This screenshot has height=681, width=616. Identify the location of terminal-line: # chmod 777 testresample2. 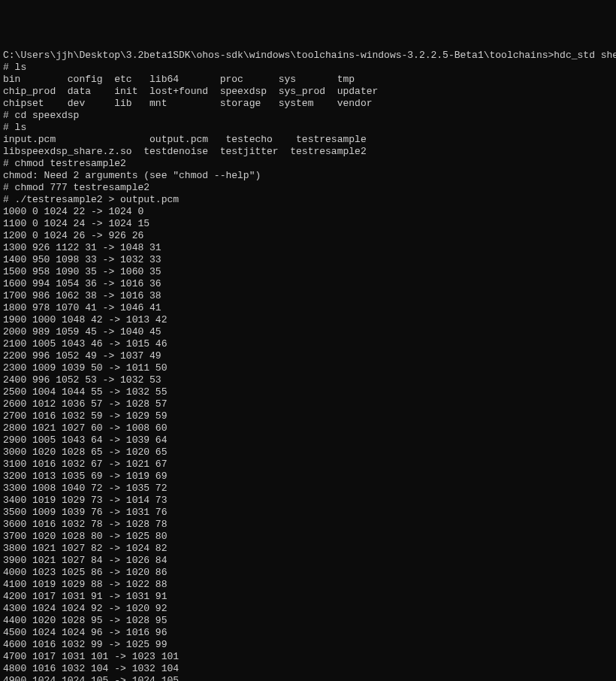
(308, 188).